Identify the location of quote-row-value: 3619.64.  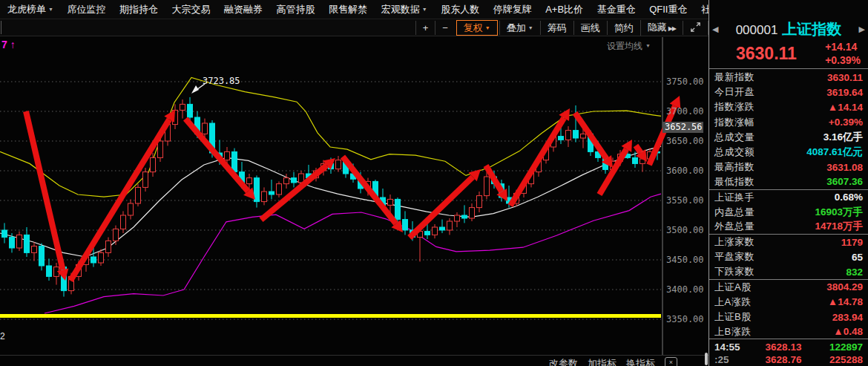
(844, 92).